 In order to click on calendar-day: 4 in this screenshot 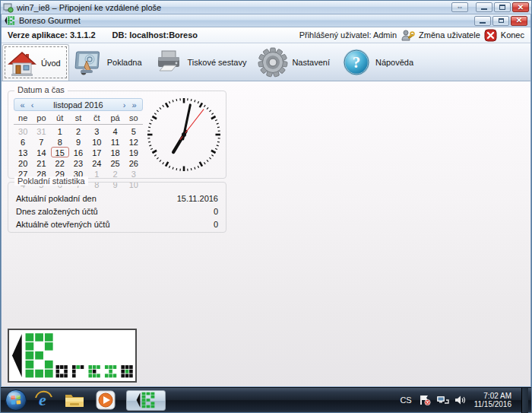, I will do `click(115, 131)`.